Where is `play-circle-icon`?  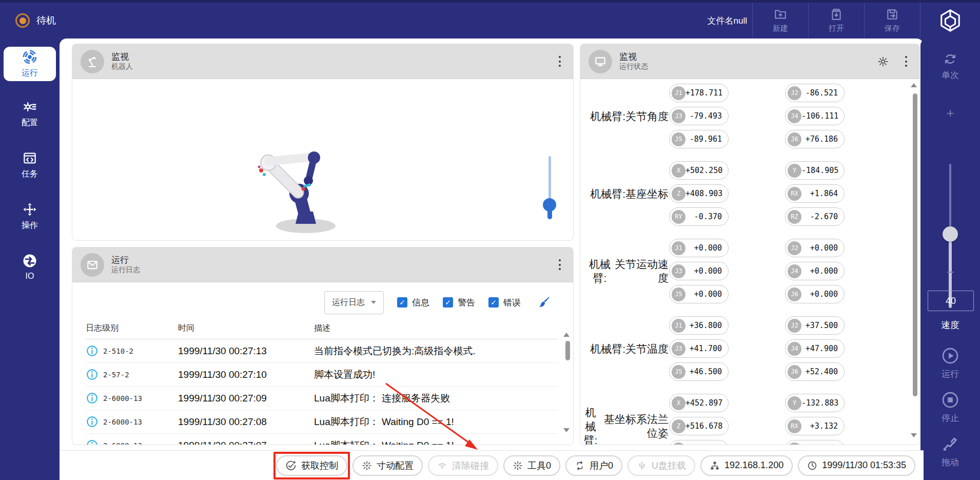 play-circle-icon is located at coordinates (950, 356).